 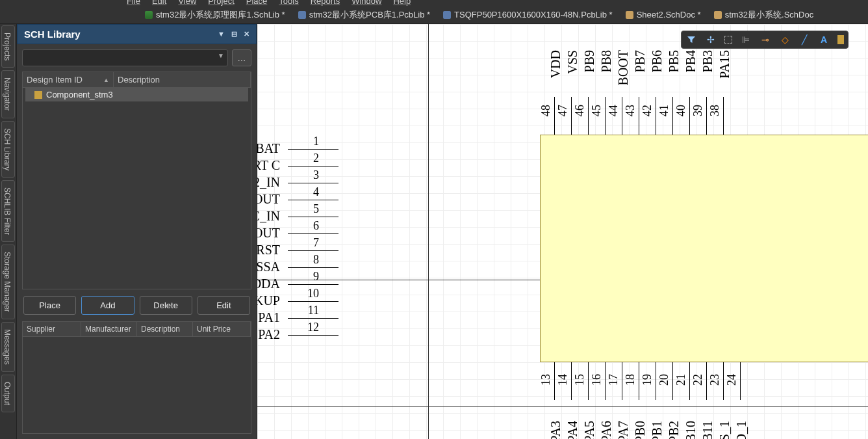 What do you see at coordinates (222, 329) in the screenshot?
I see `col-price: Unit Price` at bounding box center [222, 329].